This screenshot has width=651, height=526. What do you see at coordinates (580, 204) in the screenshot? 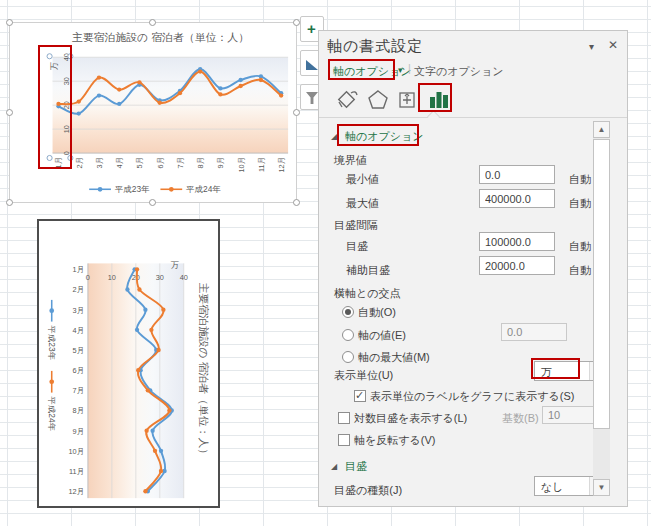
I see `max-auto-label: 自動` at bounding box center [580, 204].